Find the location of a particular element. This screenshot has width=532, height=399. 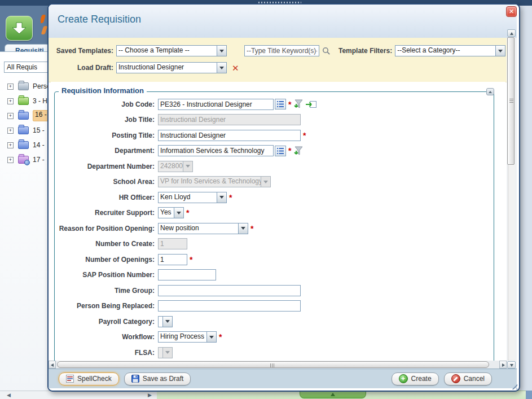

flsa-label: FLSA: is located at coordinates (105, 353).